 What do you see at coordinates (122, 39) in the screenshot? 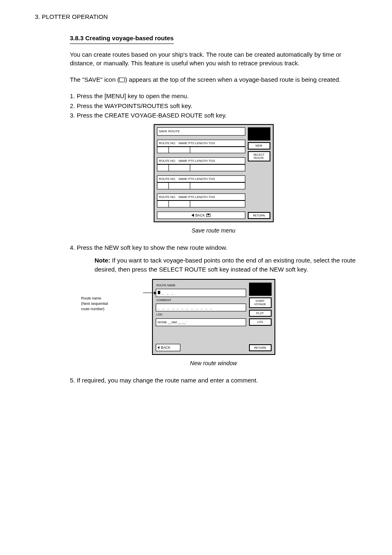
I see `section-heading: 3.8.3 Creating voyage-based routes` at bounding box center [122, 39].